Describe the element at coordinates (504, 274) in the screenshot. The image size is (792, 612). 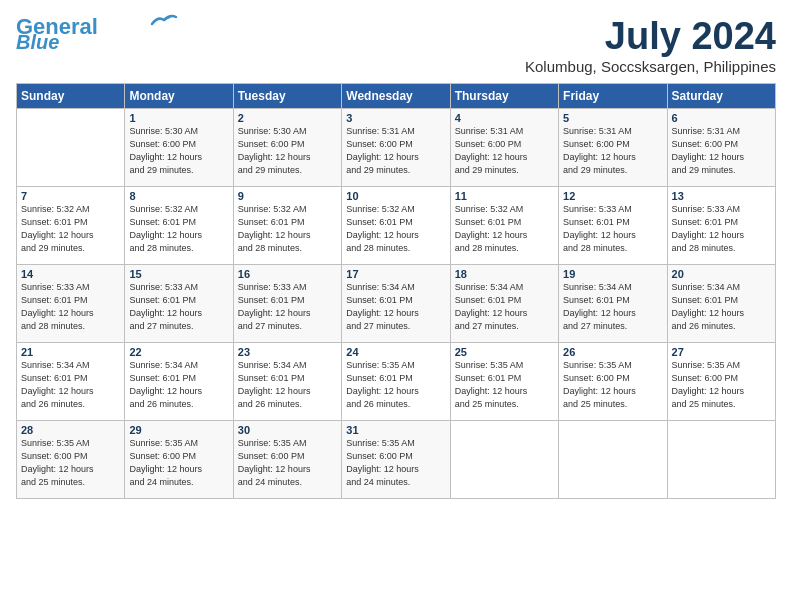
I see `day-number: 18` at that location.